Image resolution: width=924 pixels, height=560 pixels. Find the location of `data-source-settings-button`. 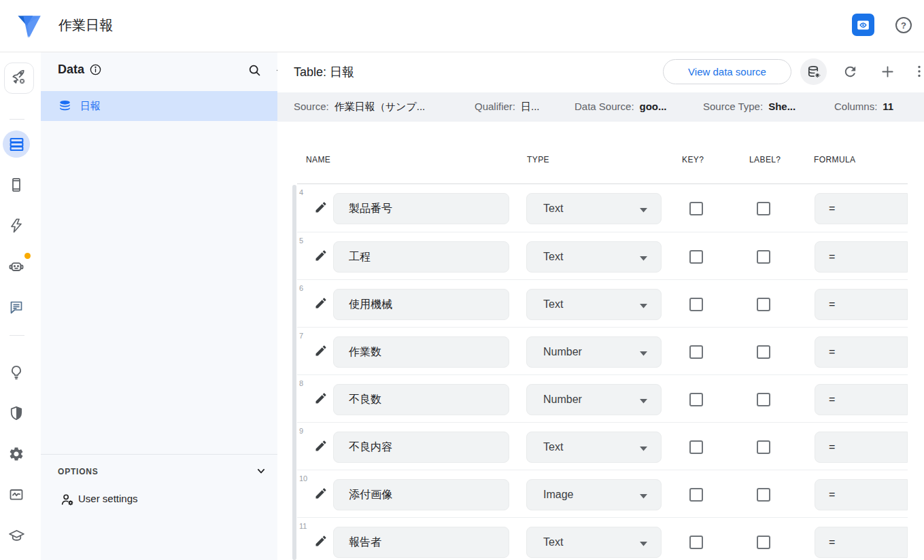

data-source-settings-button is located at coordinates (813, 72).